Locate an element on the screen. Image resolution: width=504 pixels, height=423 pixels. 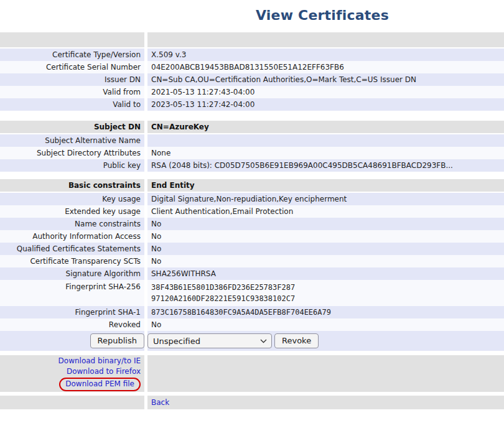
row-signature-algorithm: Signature Algorithm SHA256WITHRSA is located at coordinates (252, 274).